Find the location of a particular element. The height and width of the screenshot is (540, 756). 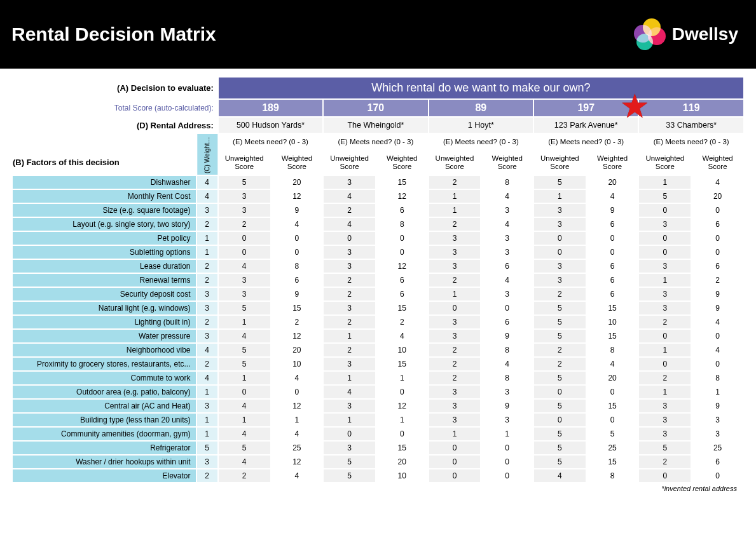

address-label: (D) Rental Address: is located at coordinates (115, 125).